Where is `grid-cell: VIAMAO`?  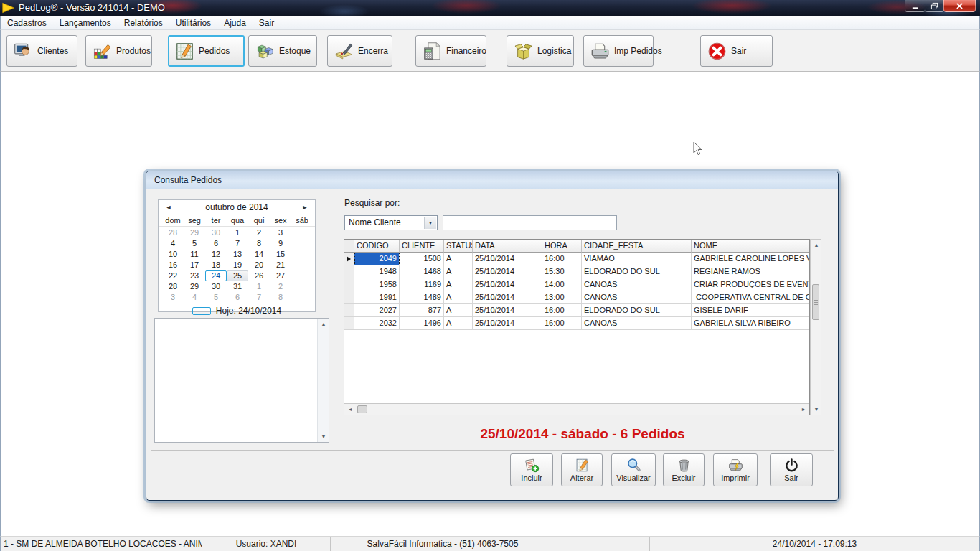 grid-cell: VIAMAO is located at coordinates (637, 259).